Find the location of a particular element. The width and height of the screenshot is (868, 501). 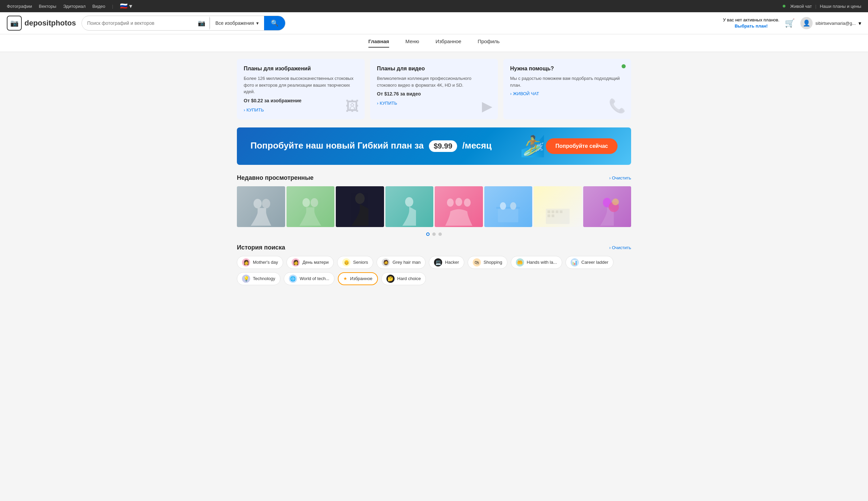

plan-card-images-desc: Более 126 миллионов высококачественных с… is located at coordinates (301, 85).